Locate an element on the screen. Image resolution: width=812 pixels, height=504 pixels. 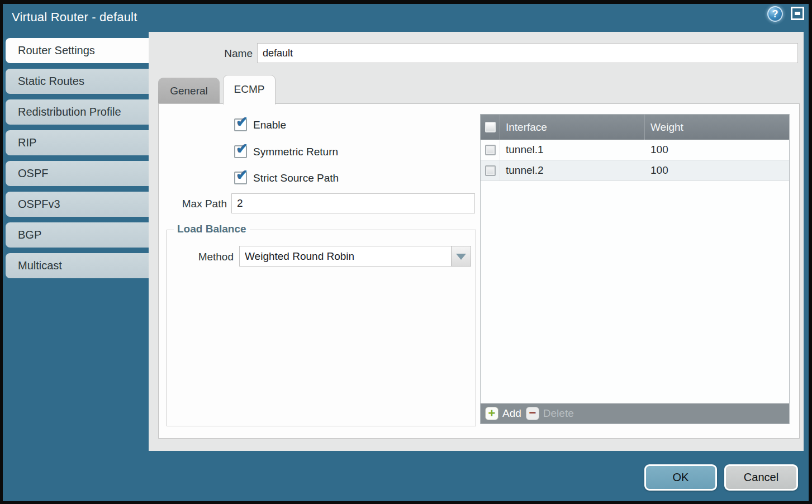
cell-interface: tunnel.2 is located at coordinates (572, 170).